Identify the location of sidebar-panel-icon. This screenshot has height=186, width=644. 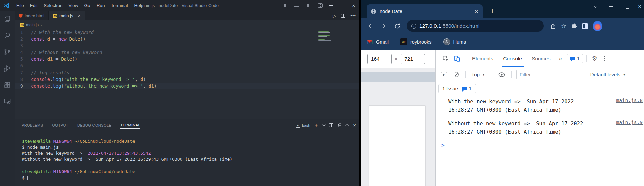
(585, 26).